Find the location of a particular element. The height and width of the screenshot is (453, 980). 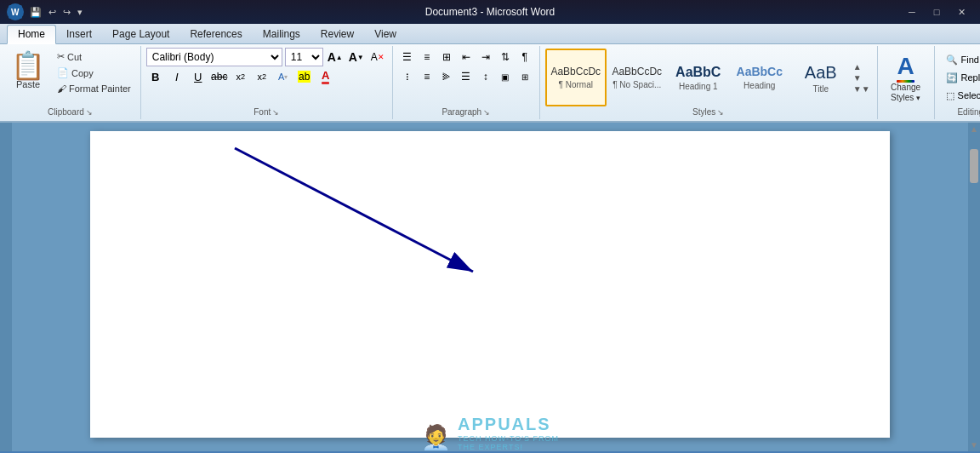

strikethrough-button: abc is located at coordinates (219, 77).